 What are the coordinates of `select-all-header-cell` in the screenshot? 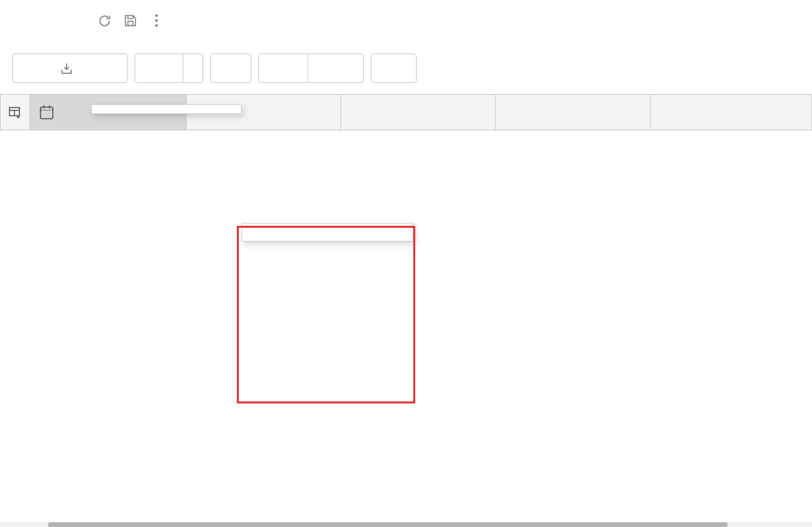 It's located at (15, 113).